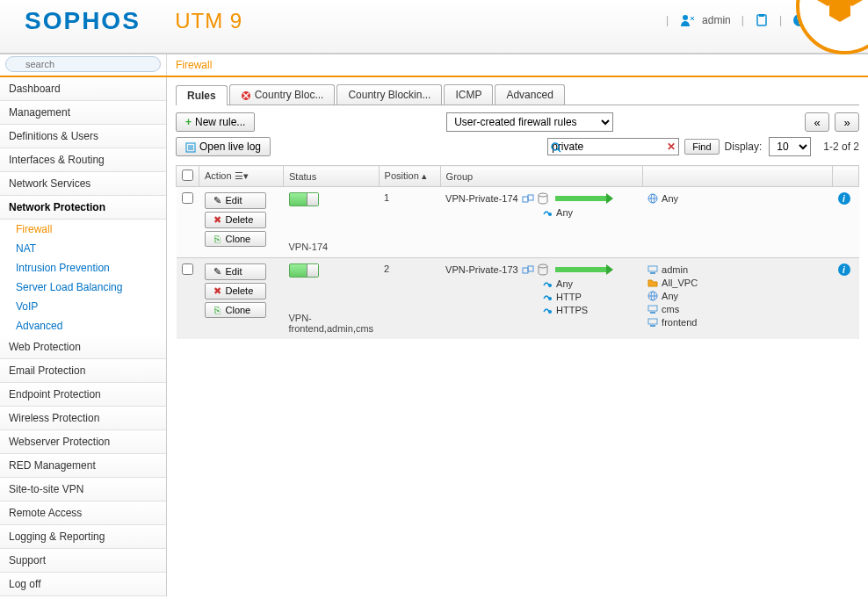  Describe the element at coordinates (302, 177) in the screenshot. I see `col-status: Status` at that location.